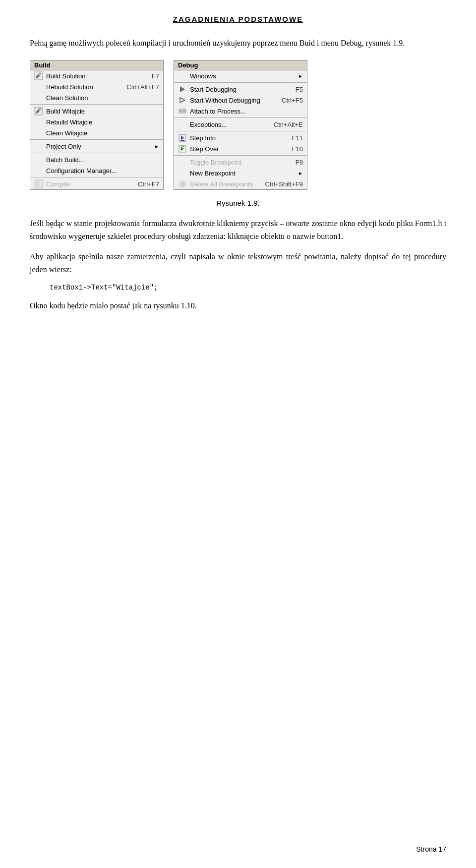 The height and width of the screenshot is (868, 476). I want to click on menu-item-rebuild-witajcie: Rebuild Witajcie, so click(97, 122).